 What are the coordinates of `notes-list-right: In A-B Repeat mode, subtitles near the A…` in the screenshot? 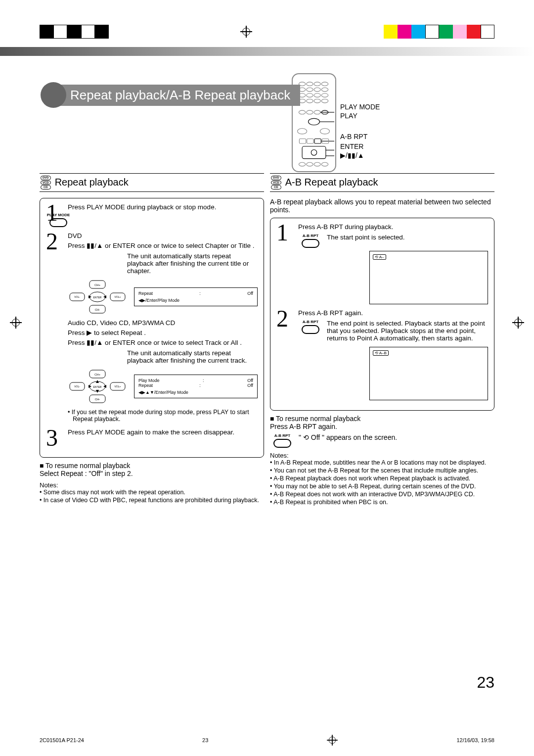 It's located at (382, 482).